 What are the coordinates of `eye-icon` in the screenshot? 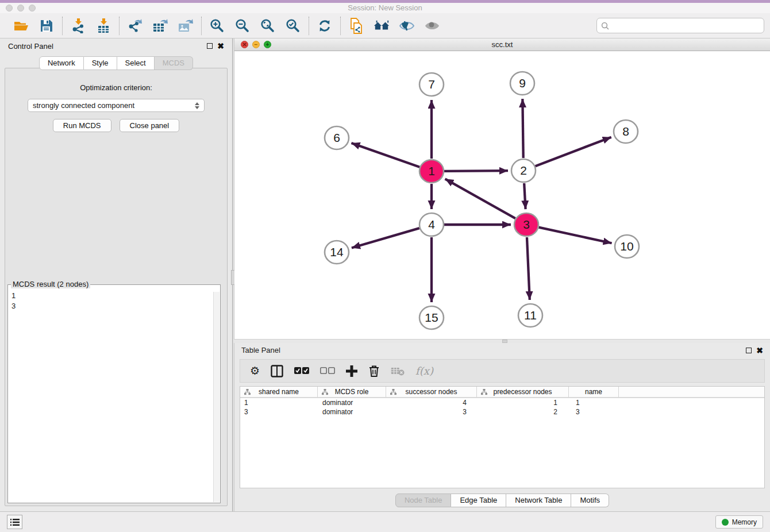 It's located at (432, 26).